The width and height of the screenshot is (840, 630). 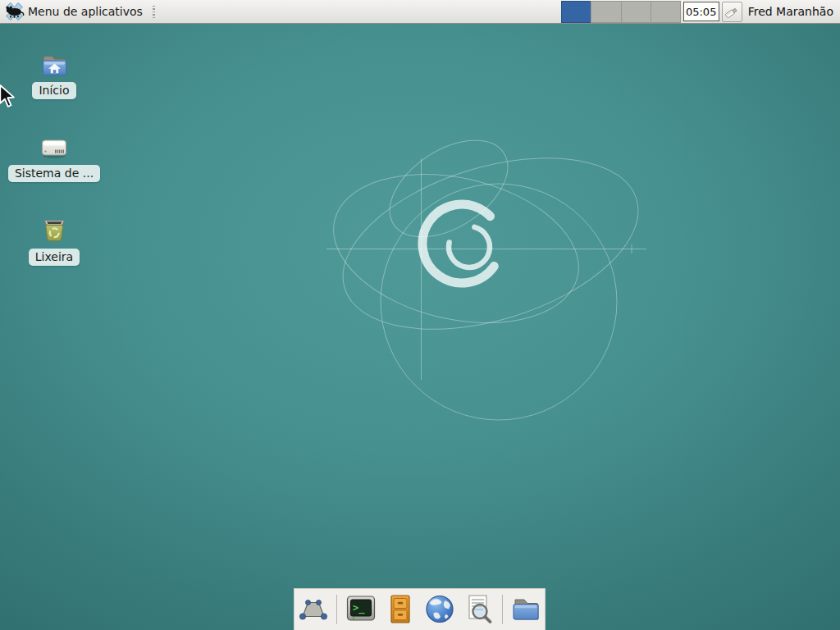 I want to click on desktop-icon-label: Lixeira, so click(x=54, y=258).